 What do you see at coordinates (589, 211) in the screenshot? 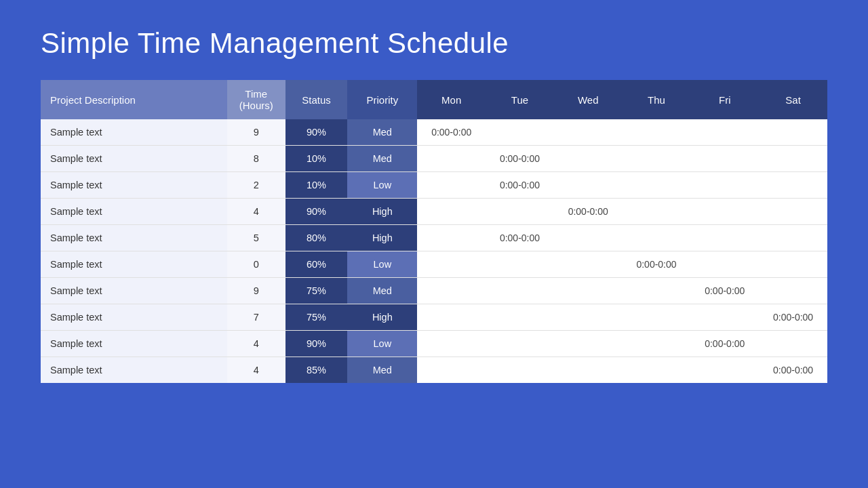
I see `cell-wed-3: 0:00-0:00` at bounding box center [589, 211].